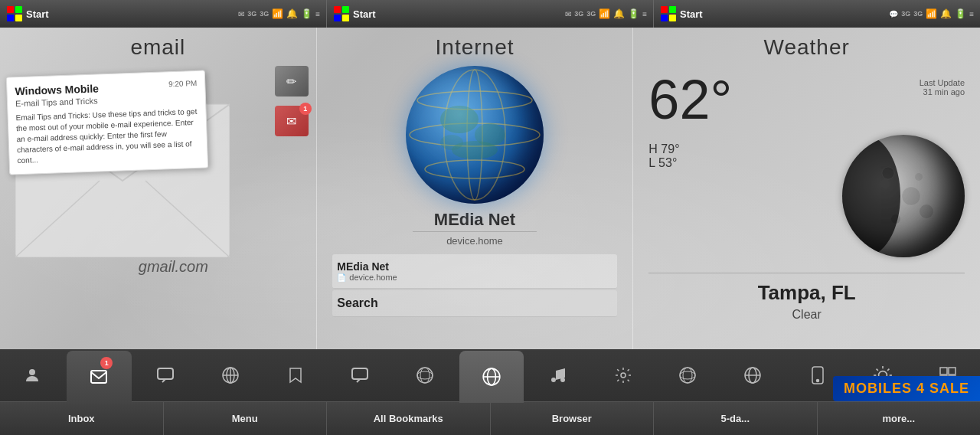 The image size is (980, 435). I want to click on temp-high-low: H 79° L 53°, so click(664, 156).